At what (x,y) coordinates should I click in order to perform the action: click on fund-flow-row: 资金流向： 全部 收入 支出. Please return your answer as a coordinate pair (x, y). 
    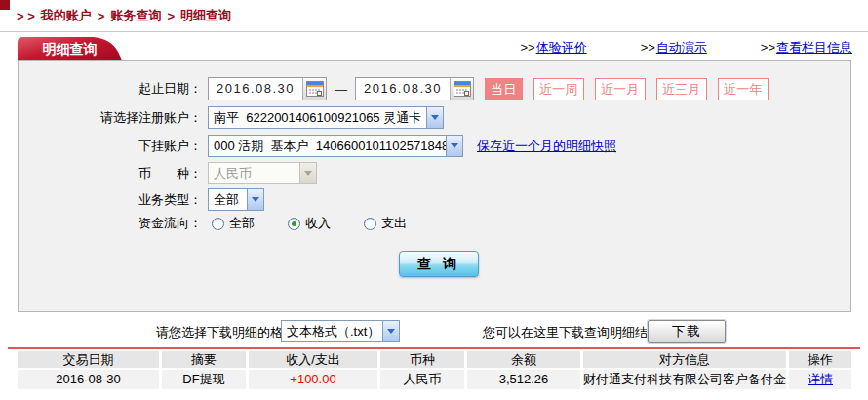
    Looking at the image, I should click on (435, 223).